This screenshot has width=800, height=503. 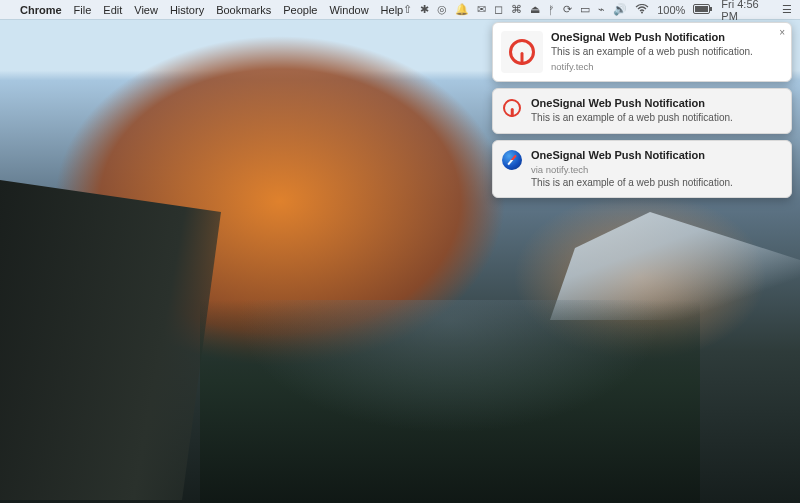 I want to click on menu-file: File, so click(x=83, y=10).